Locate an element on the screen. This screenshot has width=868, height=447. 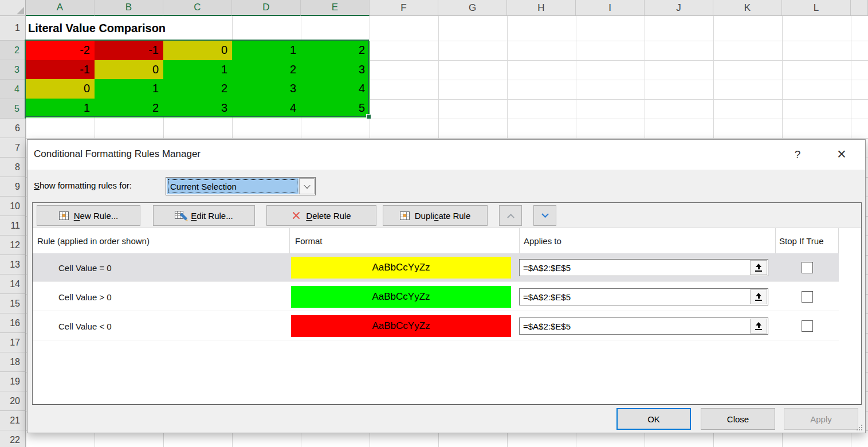
cell-E5: 5 is located at coordinates (335, 108).